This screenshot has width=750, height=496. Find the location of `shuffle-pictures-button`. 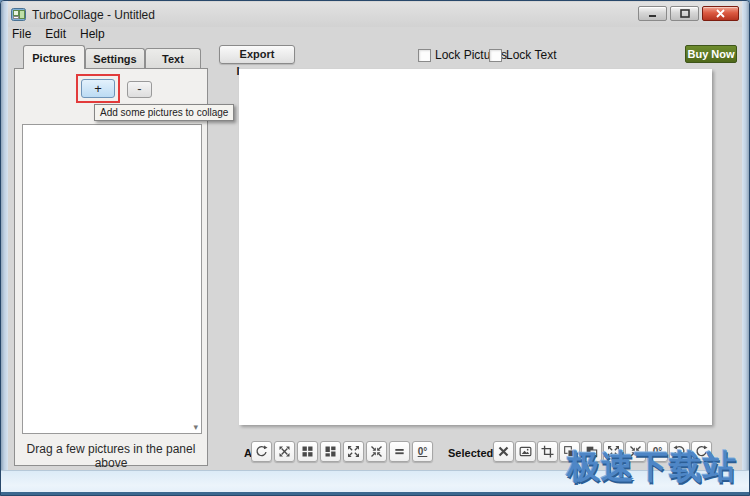

shuffle-pictures-button is located at coordinates (284, 452).